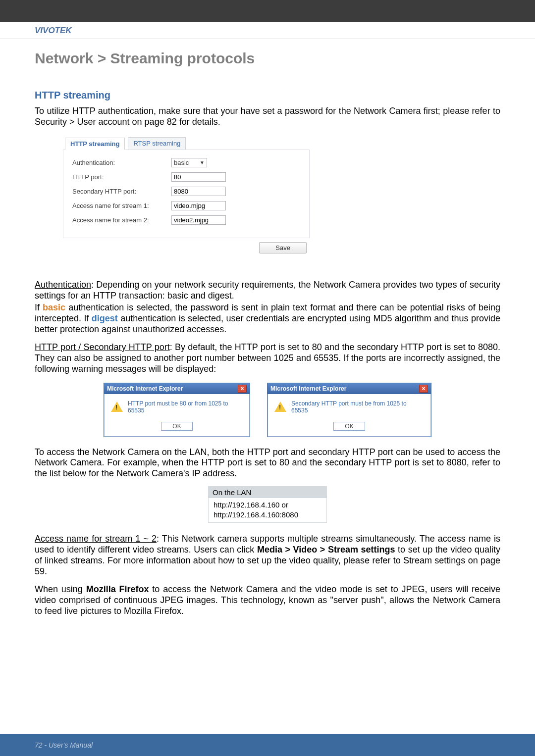 The image size is (535, 756). Describe the element at coordinates (186, 220) in the screenshot. I see `row-stream2: Access name for stream 2:` at that location.